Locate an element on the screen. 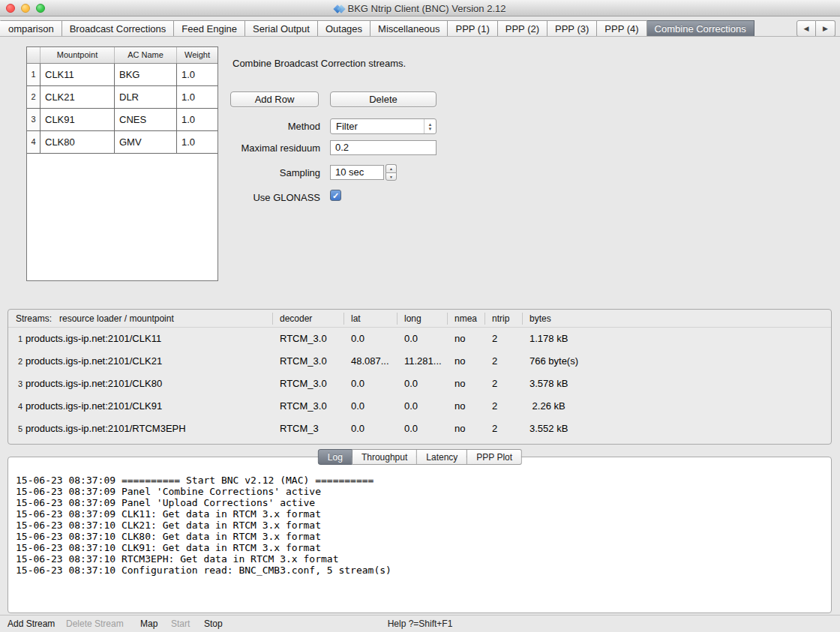 The height and width of the screenshot is (632, 840). row-header: 3 is located at coordinates (34, 120).